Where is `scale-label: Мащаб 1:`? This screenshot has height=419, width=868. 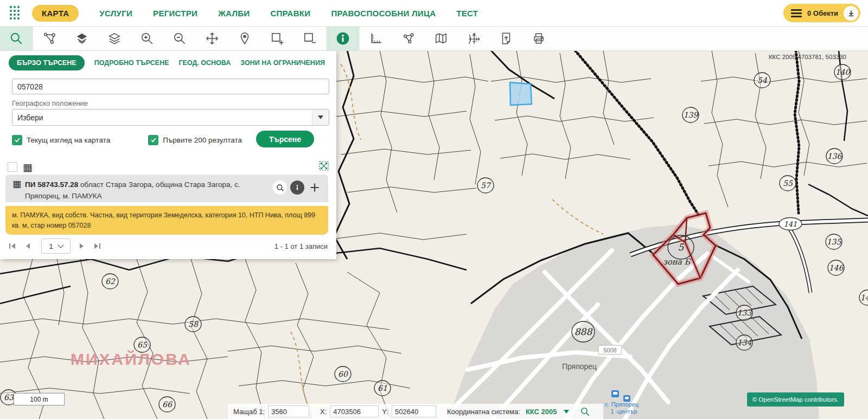
scale-label: Мащаб 1: is located at coordinates (249, 412).